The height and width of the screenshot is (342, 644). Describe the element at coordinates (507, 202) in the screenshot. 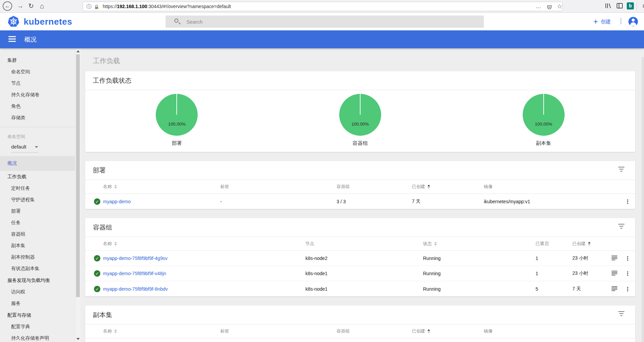

I see `deployment-images: ikubernetes/myapp:v1` at that location.